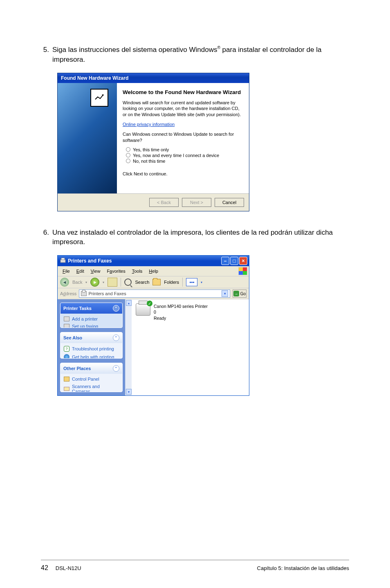 This screenshot has width=390, height=588. I want to click on maximize-button: □, so click(234, 261).